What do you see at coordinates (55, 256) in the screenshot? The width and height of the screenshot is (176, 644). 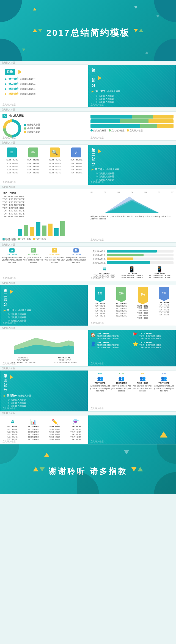 I see `card-c: C TEXT HERE Add your text here Add your …` at bounding box center [55, 256].